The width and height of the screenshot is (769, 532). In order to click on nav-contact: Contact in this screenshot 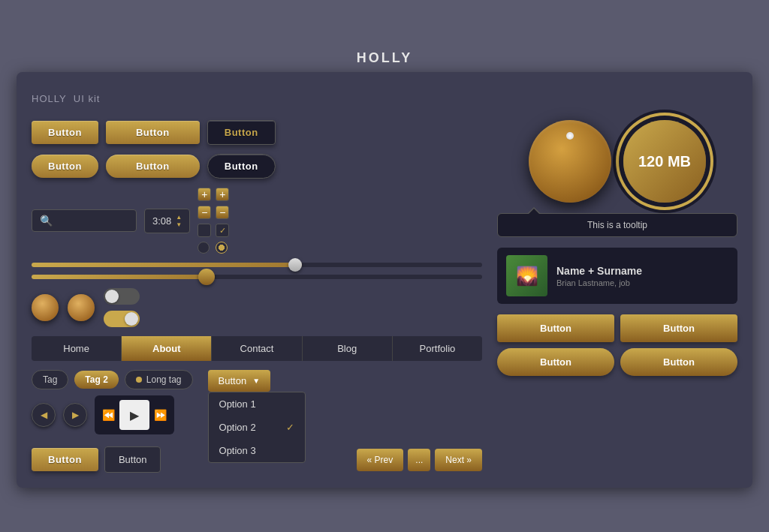, I will do `click(257, 348)`.